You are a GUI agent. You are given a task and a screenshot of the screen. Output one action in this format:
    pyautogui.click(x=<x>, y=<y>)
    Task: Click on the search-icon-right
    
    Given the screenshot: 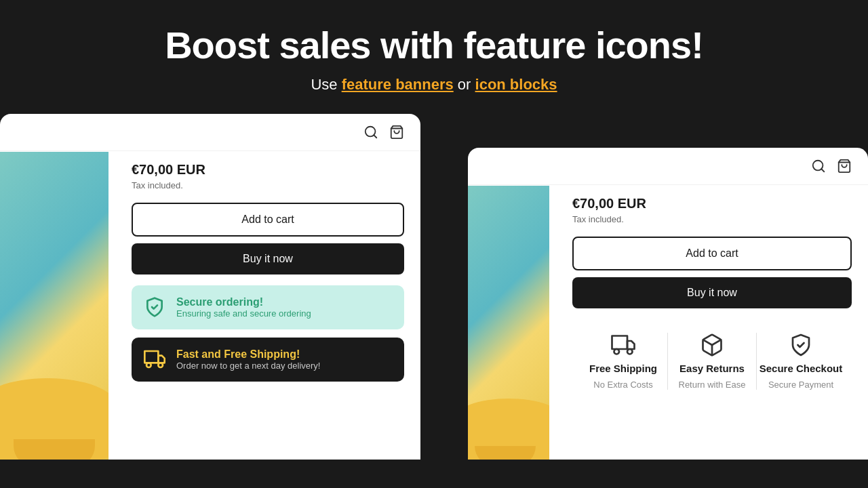 What is the action you would take?
    pyautogui.click(x=818, y=166)
    